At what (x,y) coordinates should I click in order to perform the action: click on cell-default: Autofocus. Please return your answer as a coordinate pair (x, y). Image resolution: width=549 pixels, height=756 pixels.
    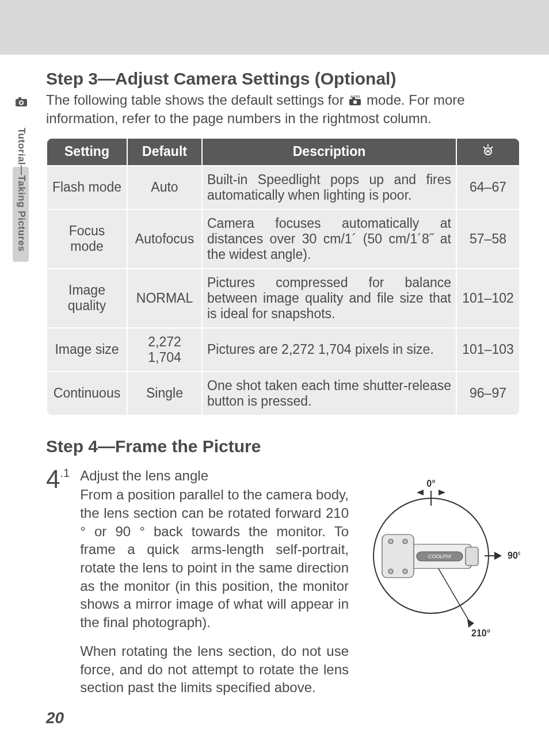
    Looking at the image, I should click on (165, 239).